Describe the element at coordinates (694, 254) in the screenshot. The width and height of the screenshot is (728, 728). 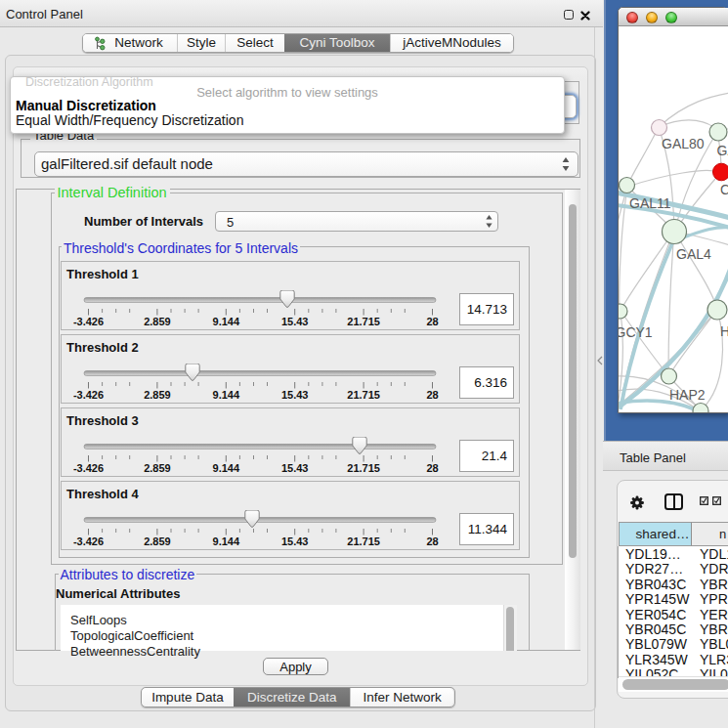
I see `svg-text: GAL4` at that location.